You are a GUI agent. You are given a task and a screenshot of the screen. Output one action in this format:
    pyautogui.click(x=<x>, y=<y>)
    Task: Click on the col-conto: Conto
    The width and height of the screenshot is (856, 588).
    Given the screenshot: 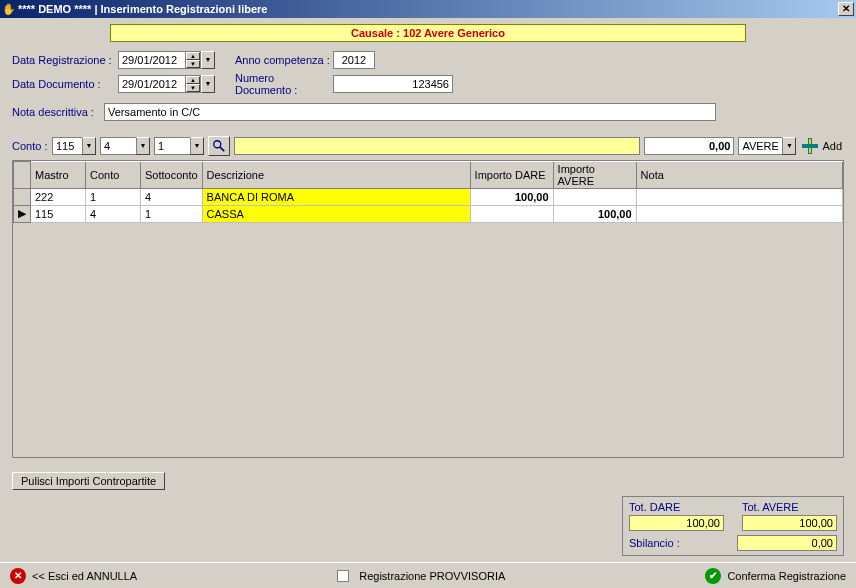 What is the action you would take?
    pyautogui.click(x=114, y=176)
    